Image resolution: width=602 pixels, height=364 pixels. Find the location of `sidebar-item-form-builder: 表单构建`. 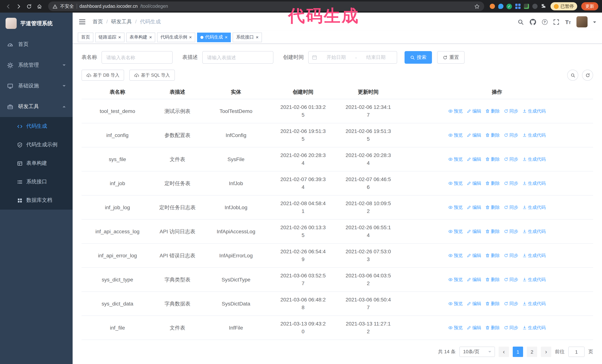

sidebar-item-form-builder: 表单构建 is located at coordinates (36, 163).